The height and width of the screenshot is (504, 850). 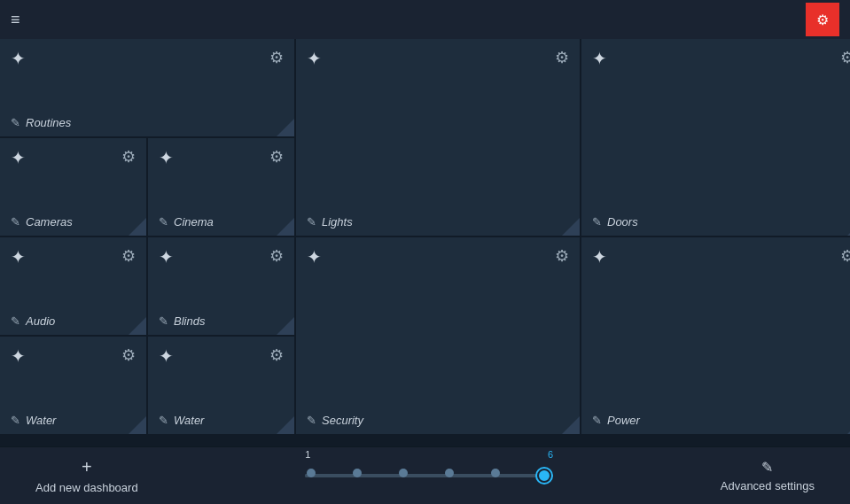 What do you see at coordinates (222, 385) in the screenshot?
I see `tile-water: ✦ ⚙ ✎ Water` at bounding box center [222, 385].